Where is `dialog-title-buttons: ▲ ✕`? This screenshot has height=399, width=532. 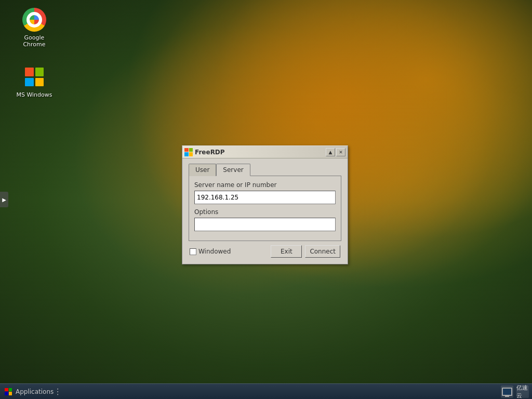
dialog-title-buttons: ▲ ✕ is located at coordinates (336, 152).